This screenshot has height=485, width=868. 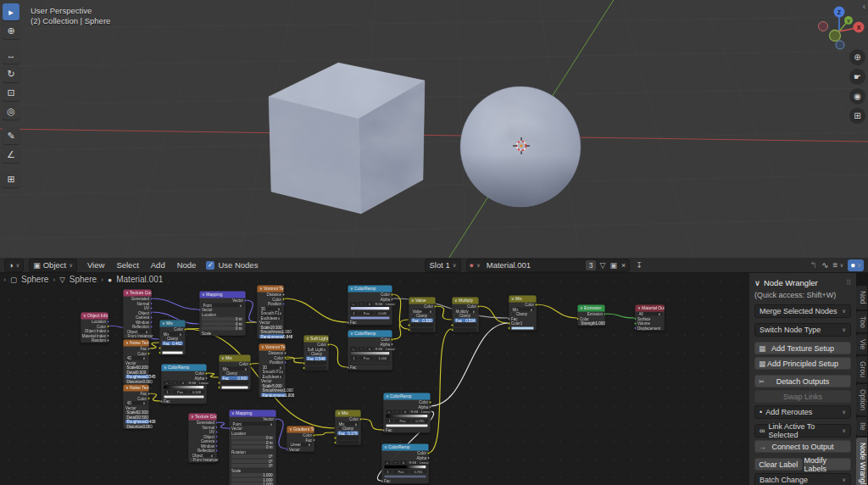 What do you see at coordinates (137, 376) in the screenshot?
I see `node-slider: Roughness0.545` at bounding box center [137, 376].